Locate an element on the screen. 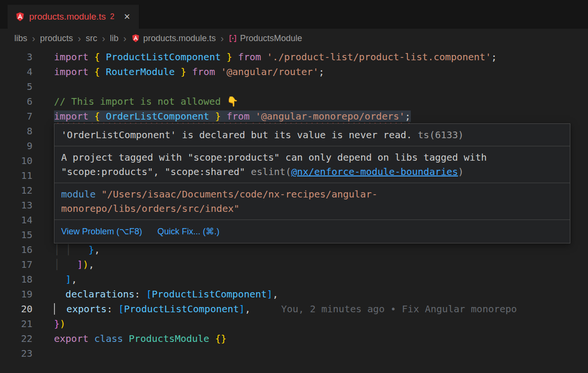  error-underline-region: import { OrderListComponent } from '@ang… is located at coordinates (232, 116).